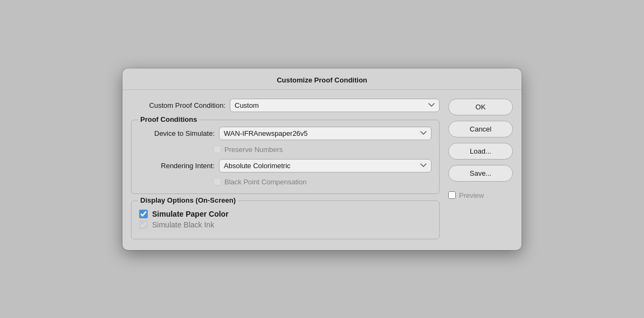  What do you see at coordinates (481, 195) in the screenshot?
I see `preview-row: Preview` at bounding box center [481, 195].